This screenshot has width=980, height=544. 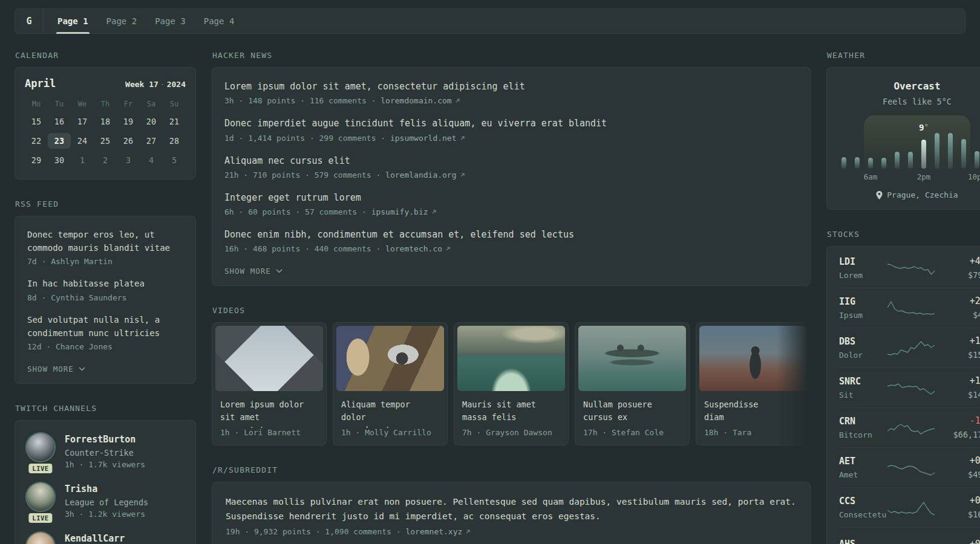 I want to click on calendar-day-cell: 2, so click(x=105, y=160).